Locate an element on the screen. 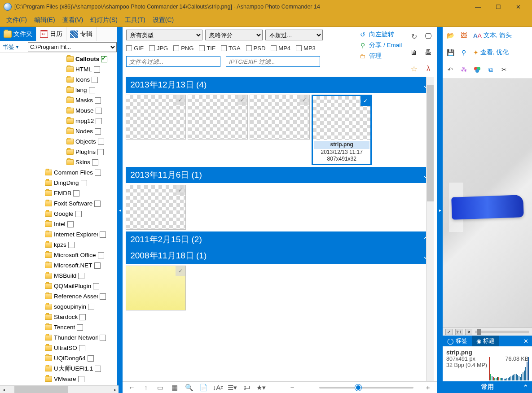 The width and height of the screenshot is (532, 393). tree-item: PlugIns is located at coordinates (58, 152).